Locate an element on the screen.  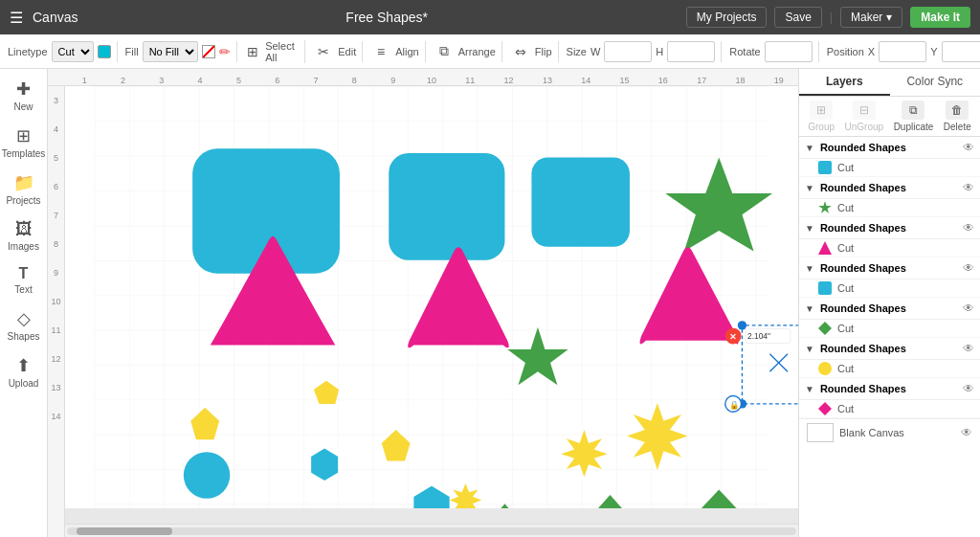
layer-eye-4: 👁 is located at coordinates (969, 268).